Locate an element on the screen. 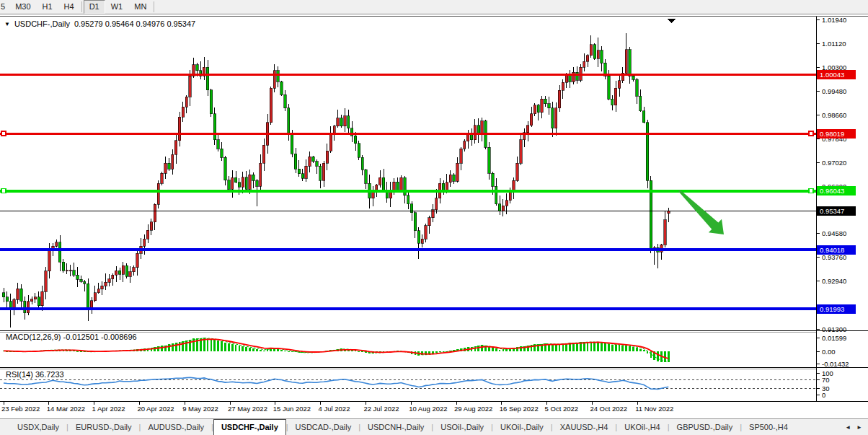 The image size is (868, 435). tf-button-mn: MN is located at coordinates (140, 7).